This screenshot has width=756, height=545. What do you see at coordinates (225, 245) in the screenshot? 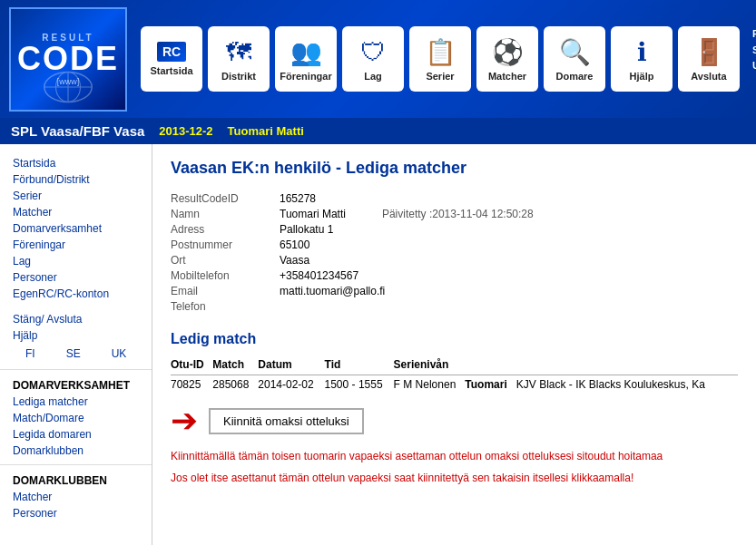
I see `label-postnummer: Postnummer` at bounding box center [225, 245].